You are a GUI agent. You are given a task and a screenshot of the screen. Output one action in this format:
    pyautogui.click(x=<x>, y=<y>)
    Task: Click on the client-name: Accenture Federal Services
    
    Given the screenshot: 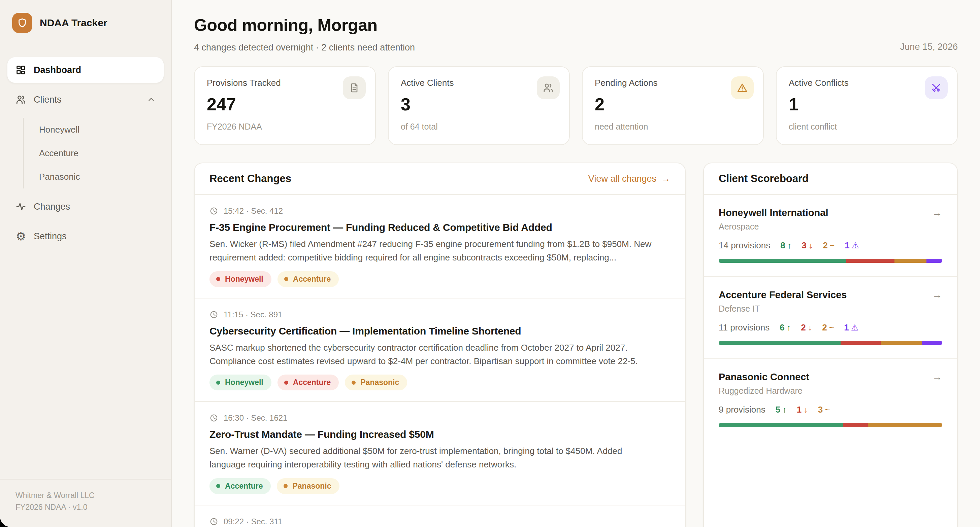 What is the action you would take?
    pyautogui.click(x=783, y=295)
    